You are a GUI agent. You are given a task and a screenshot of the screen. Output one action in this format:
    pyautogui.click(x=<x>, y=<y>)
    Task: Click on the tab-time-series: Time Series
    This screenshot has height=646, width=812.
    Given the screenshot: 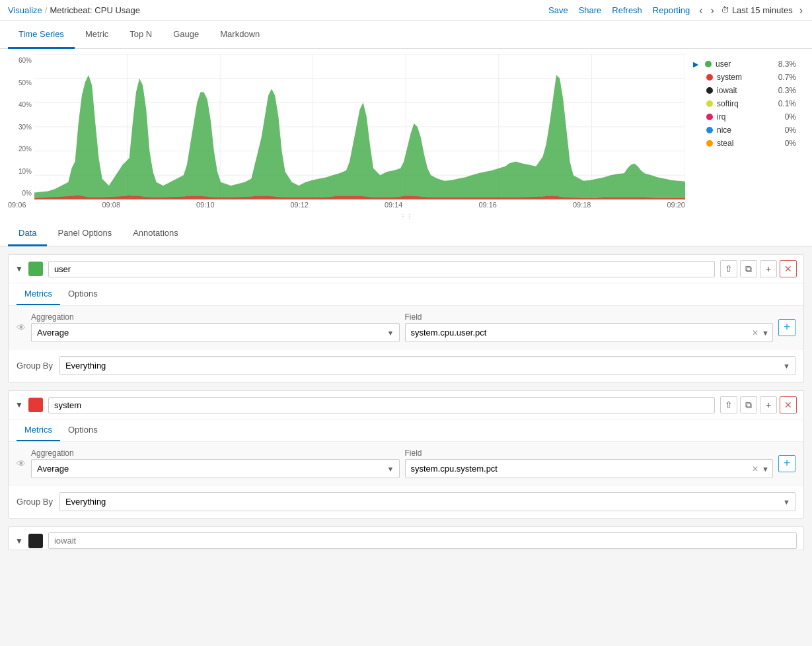 What is the action you would take?
    pyautogui.click(x=41, y=35)
    